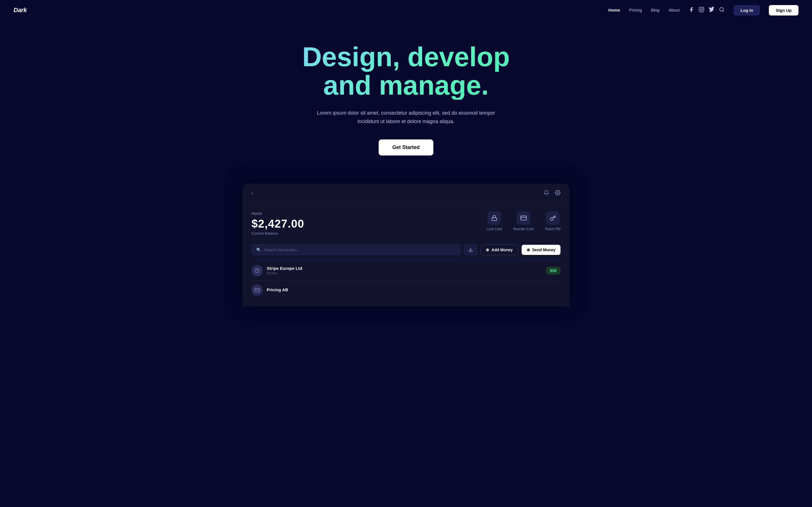 This screenshot has height=507, width=812. What do you see at coordinates (523, 221) in the screenshot?
I see `dashboard-actions: Lock Card Reorder Card` at bounding box center [523, 221].